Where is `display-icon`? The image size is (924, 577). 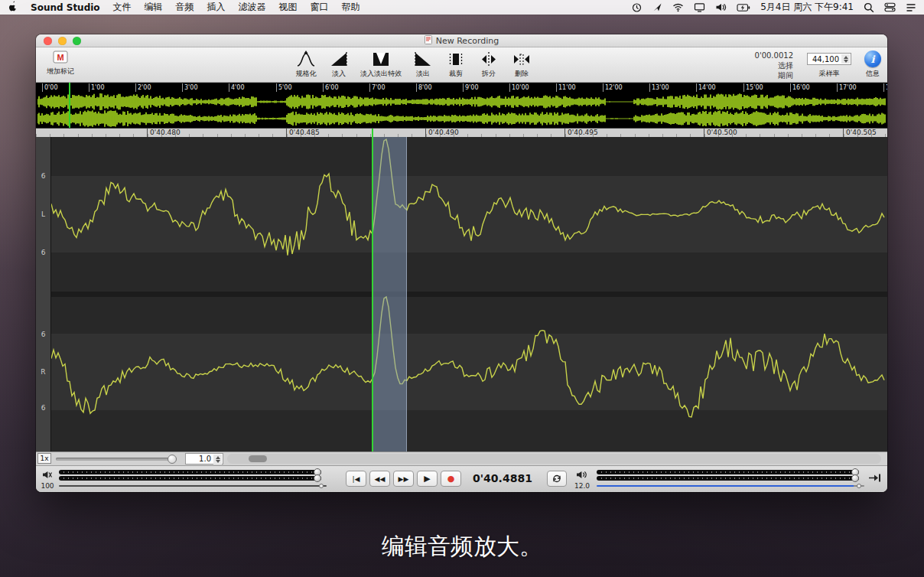
display-icon is located at coordinates (699, 8).